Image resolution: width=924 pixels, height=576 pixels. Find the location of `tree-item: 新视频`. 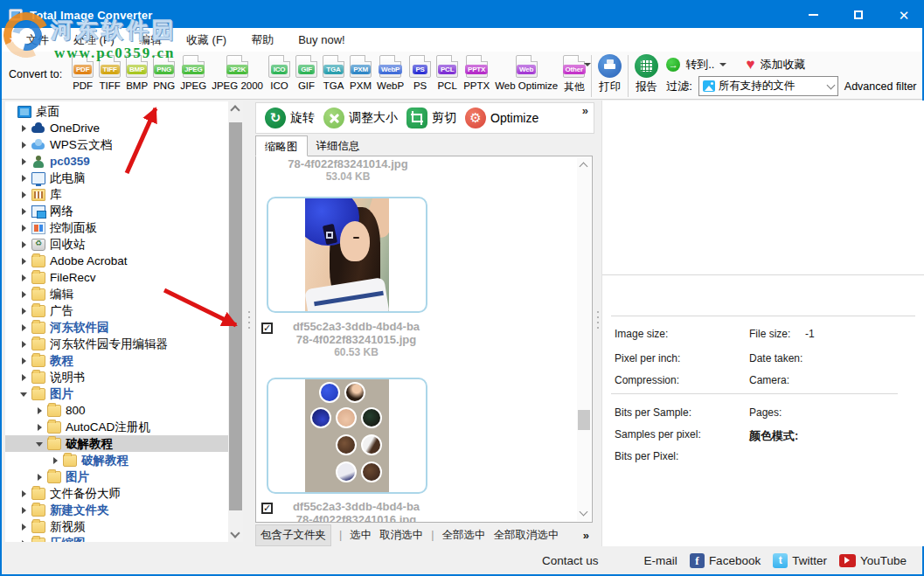

tree-item: 新视频 is located at coordinates (117, 526).